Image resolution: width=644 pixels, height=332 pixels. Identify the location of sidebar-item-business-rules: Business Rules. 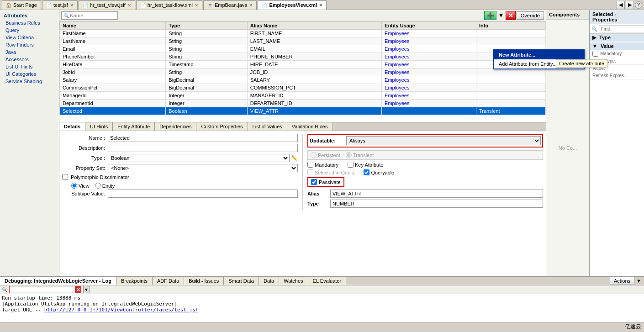
(29, 23).